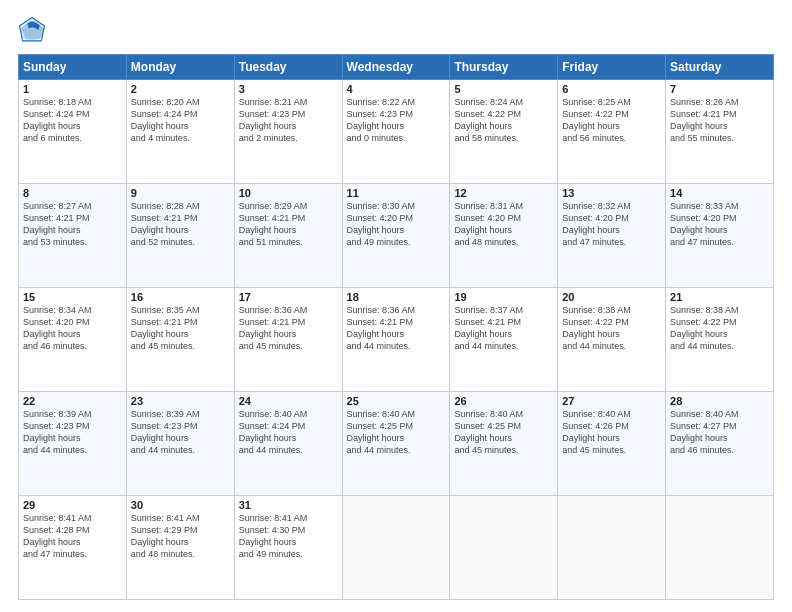 The height and width of the screenshot is (612, 792). Describe the element at coordinates (288, 401) in the screenshot. I see `day-number: 24` at that location.